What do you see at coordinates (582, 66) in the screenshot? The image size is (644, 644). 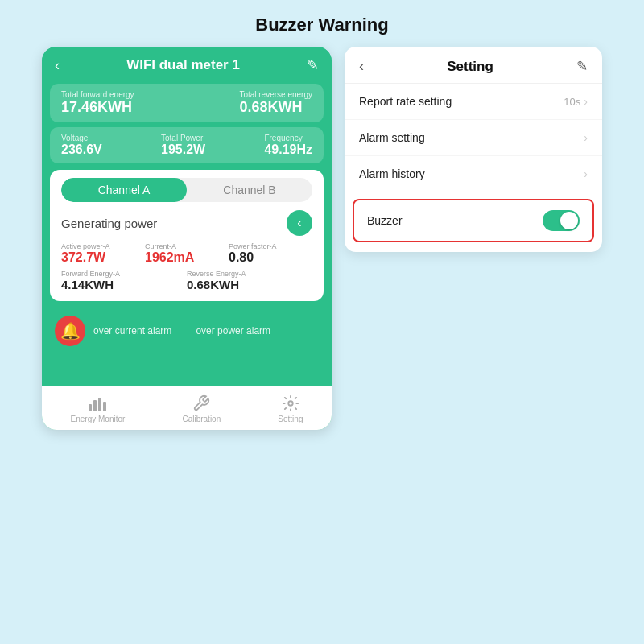 I see `panel-edit-button: ✎` at bounding box center [582, 66].